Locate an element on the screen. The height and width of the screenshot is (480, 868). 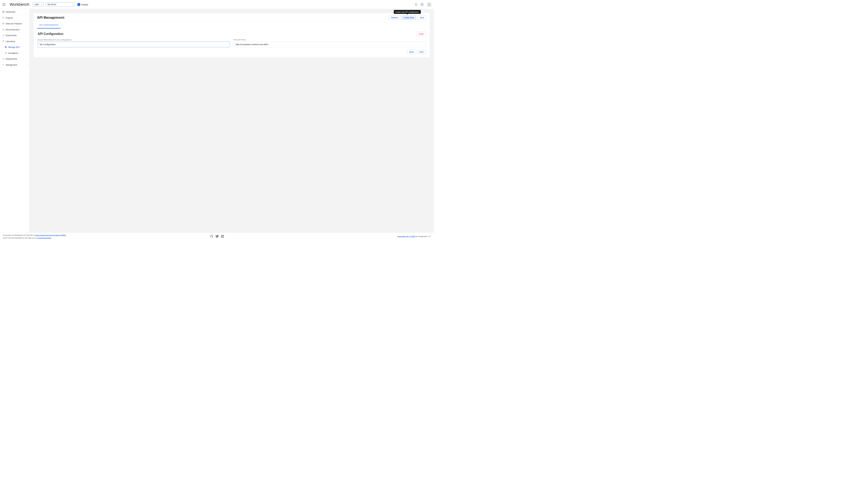
close-button: Close is located at coordinates (421, 34).